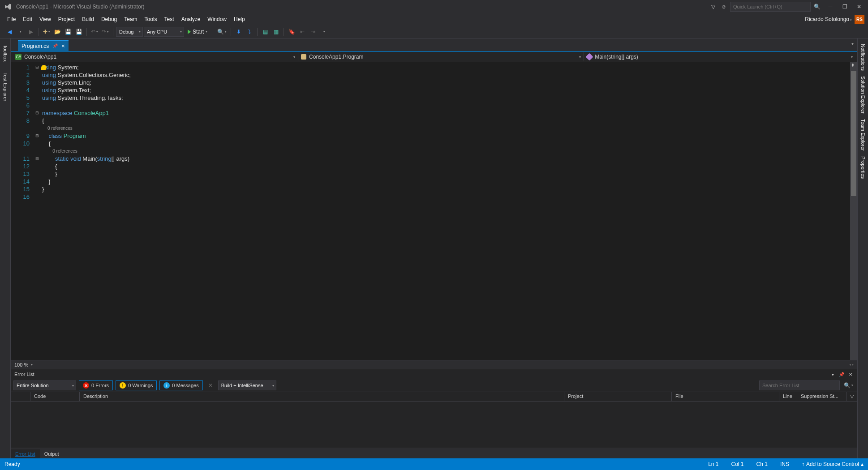 This screenshot has width=868, height=470. Describe the element at coordinates (726, 397) in the screenshot. I see `col-file: File` at that location.